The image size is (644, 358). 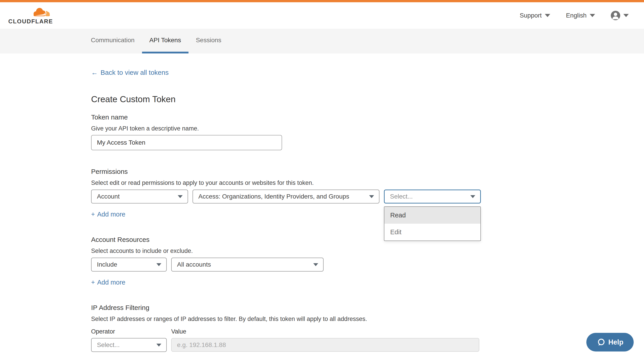 What do you see at coordinates (616, 342) in the screenshot?
I see `help-button-label: Help` at bounding box center [616, 342].